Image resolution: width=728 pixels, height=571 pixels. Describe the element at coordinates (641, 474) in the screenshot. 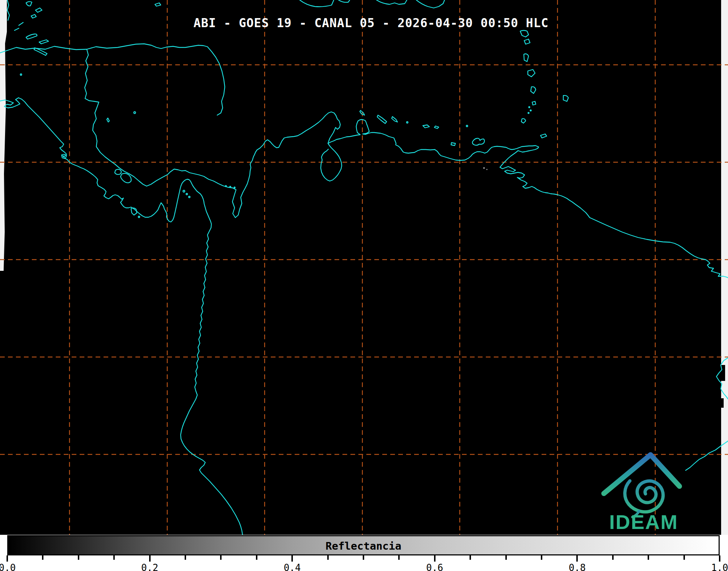

I see `ideam-logo-mountain` at that location.